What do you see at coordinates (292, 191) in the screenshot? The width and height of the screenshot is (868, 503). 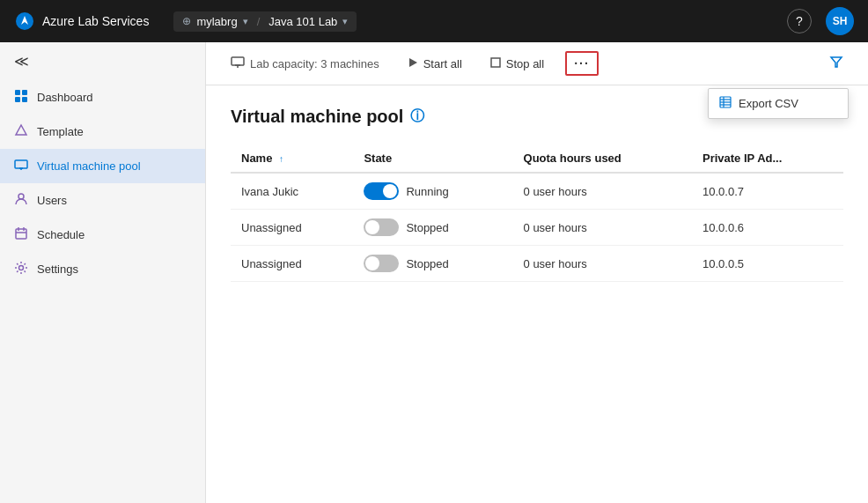 I see `cell-name: Ivana Jukic` at bounding box center [292, 191].